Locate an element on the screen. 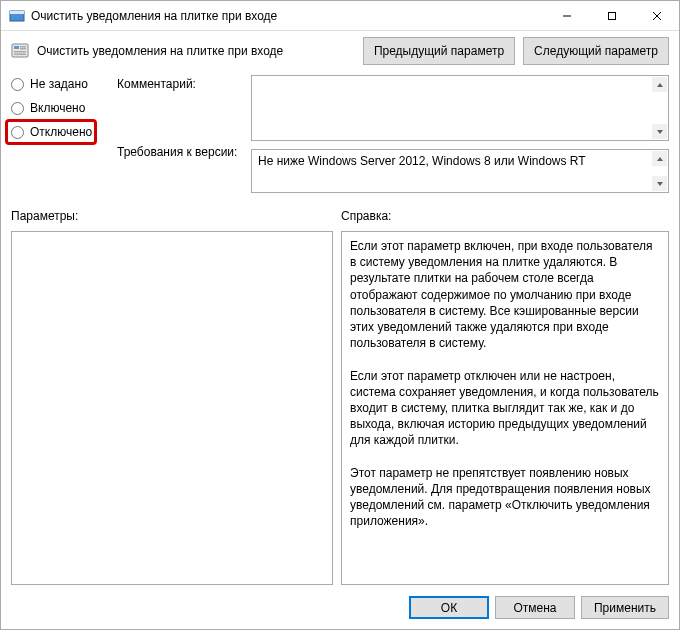  help-label: Справка: is located at coordinates (505, 216).